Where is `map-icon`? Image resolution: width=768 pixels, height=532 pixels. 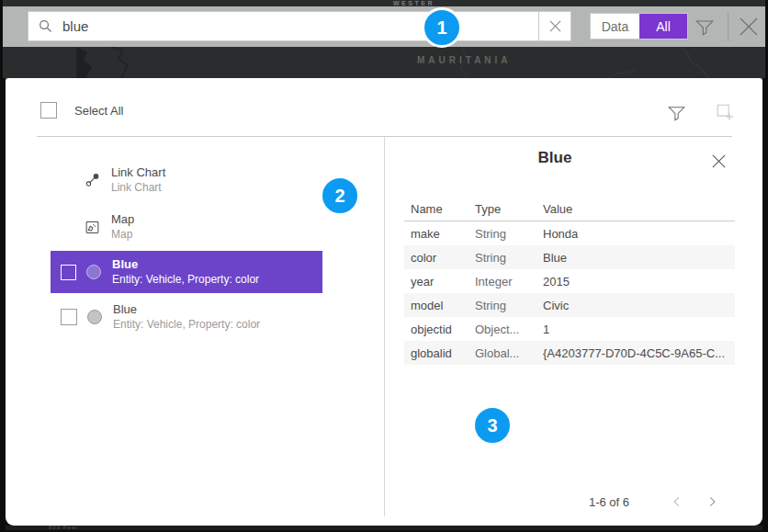
map-icon is located at coordinates (92, 228).